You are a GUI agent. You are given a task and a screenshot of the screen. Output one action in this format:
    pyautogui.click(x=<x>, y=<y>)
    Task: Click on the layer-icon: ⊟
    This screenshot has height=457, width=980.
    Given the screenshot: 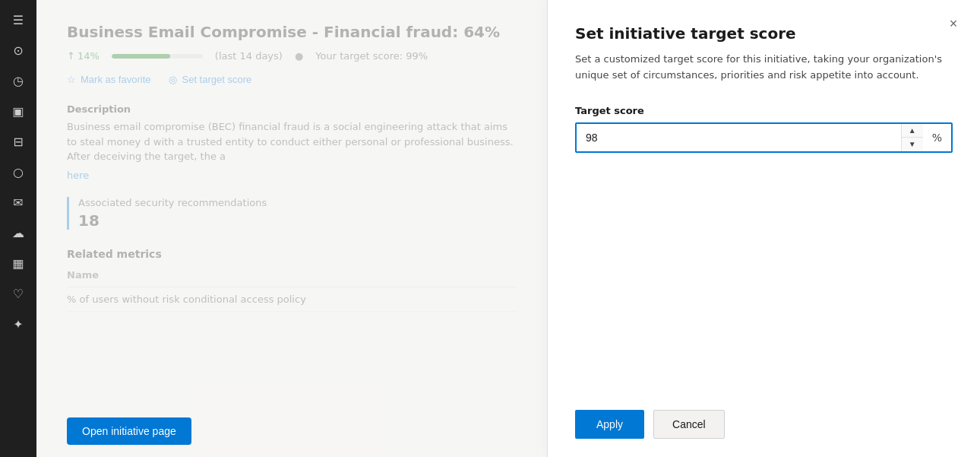 What is the action you would take?
    pyautogui.click(x=18, y=141)
    